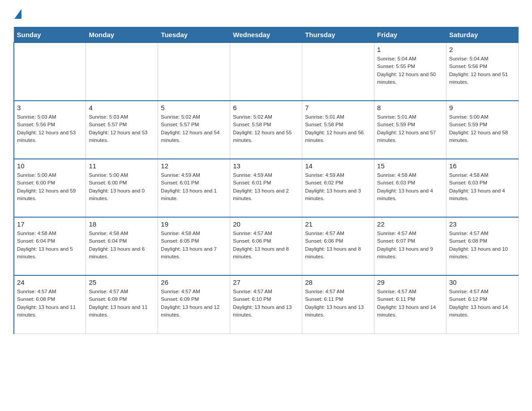 This screenshot has height=411, width=532. I want to click on calendar-header-row: SundayMondayTuesdayWednesdayThursdayFrid…, so click(266, 35).